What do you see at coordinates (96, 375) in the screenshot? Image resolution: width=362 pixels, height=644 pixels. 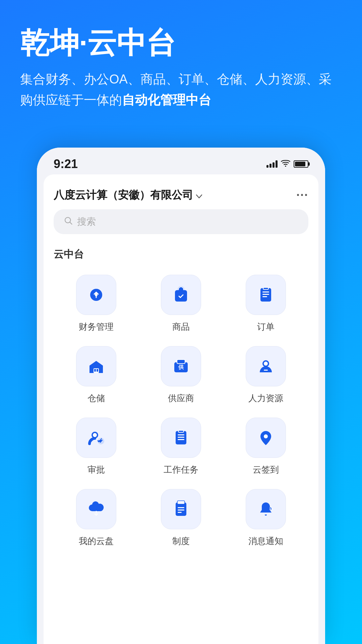 I see `app-item-warehouse: 仓储` at bounding box center [96, 375].